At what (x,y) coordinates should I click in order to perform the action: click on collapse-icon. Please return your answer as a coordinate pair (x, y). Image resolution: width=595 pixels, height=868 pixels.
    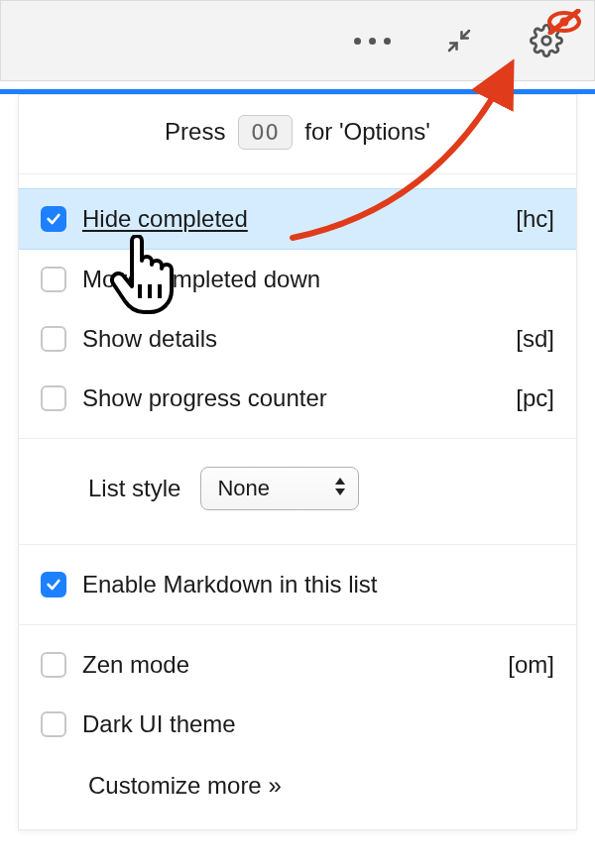
    Looking at the image, I should click on (459, 41).